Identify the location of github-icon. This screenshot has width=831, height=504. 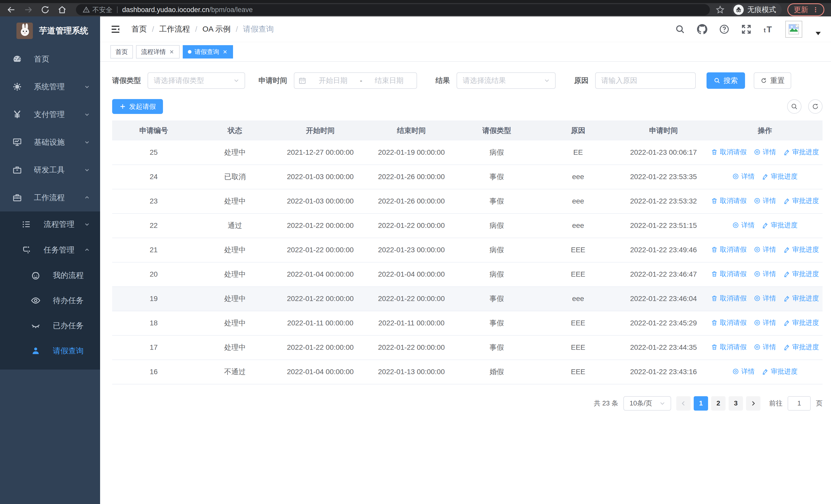
(702, 29).